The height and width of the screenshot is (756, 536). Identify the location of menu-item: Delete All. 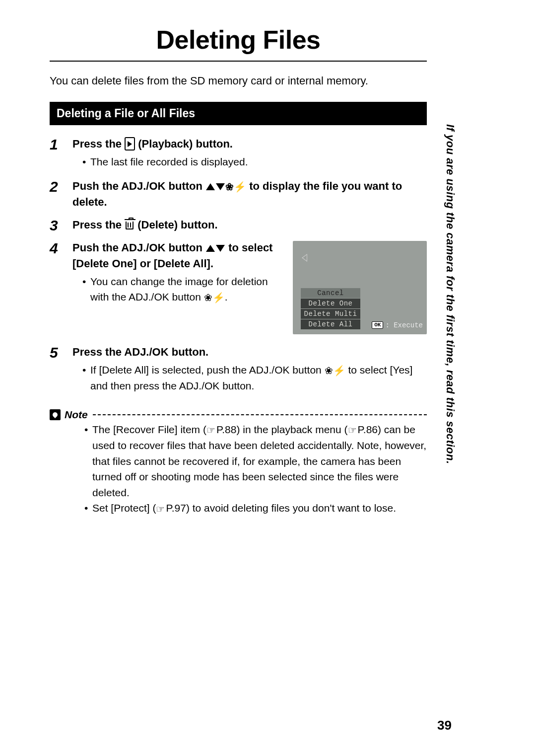
(331, 324).